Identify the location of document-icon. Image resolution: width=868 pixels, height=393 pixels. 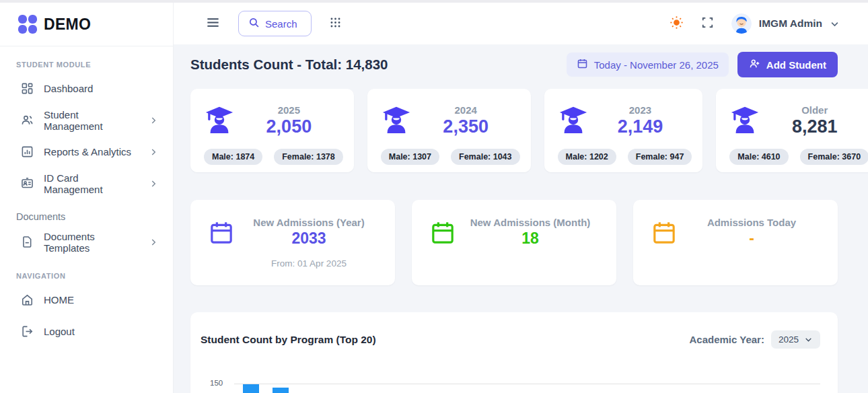
(27, 242).